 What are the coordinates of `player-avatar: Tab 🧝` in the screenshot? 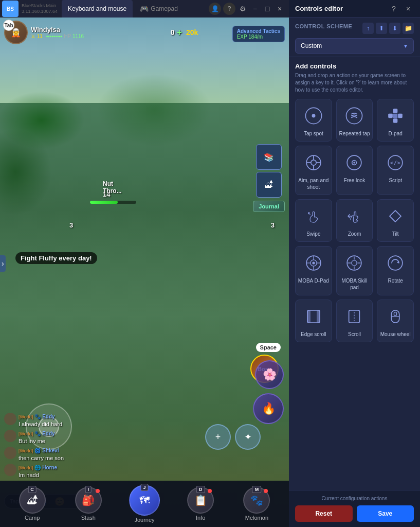 It's located at (16, 32).